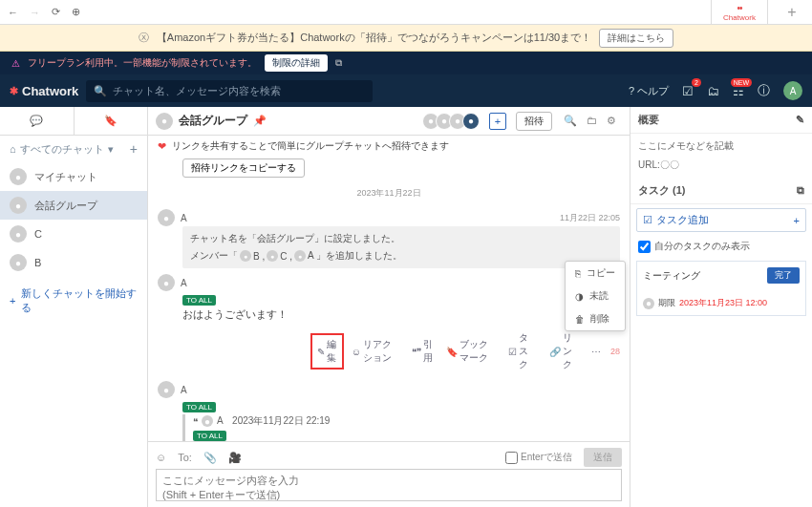 The image size is (812, 507). What do you see at coordinates (512, 458) in the screenshot?
I see `enter-checkbox` at bounding box center [512, 458].